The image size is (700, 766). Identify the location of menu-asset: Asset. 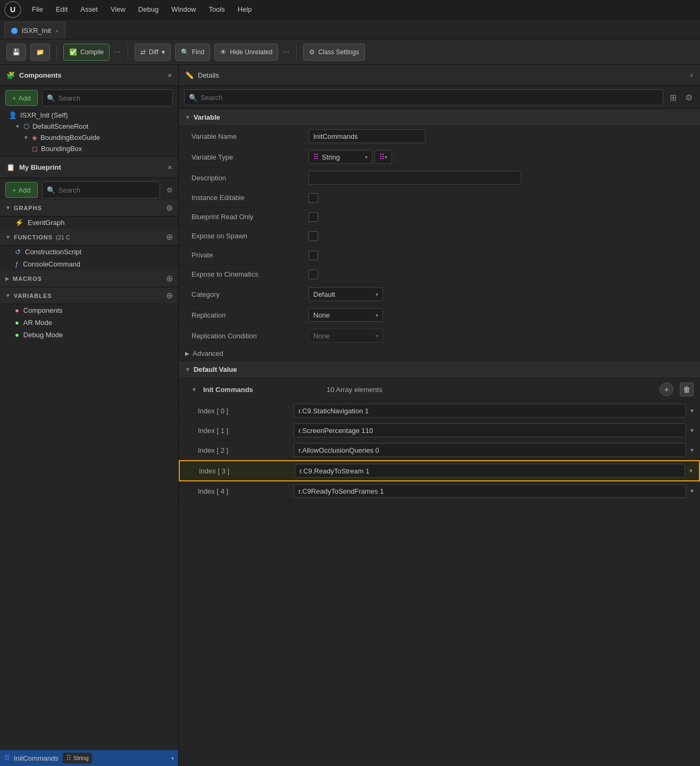
(89, 10).